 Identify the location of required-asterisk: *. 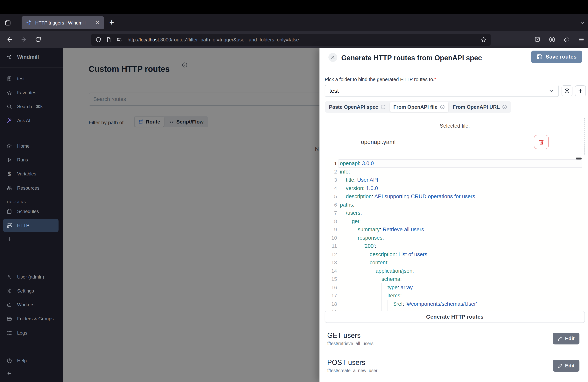
(435, 79).